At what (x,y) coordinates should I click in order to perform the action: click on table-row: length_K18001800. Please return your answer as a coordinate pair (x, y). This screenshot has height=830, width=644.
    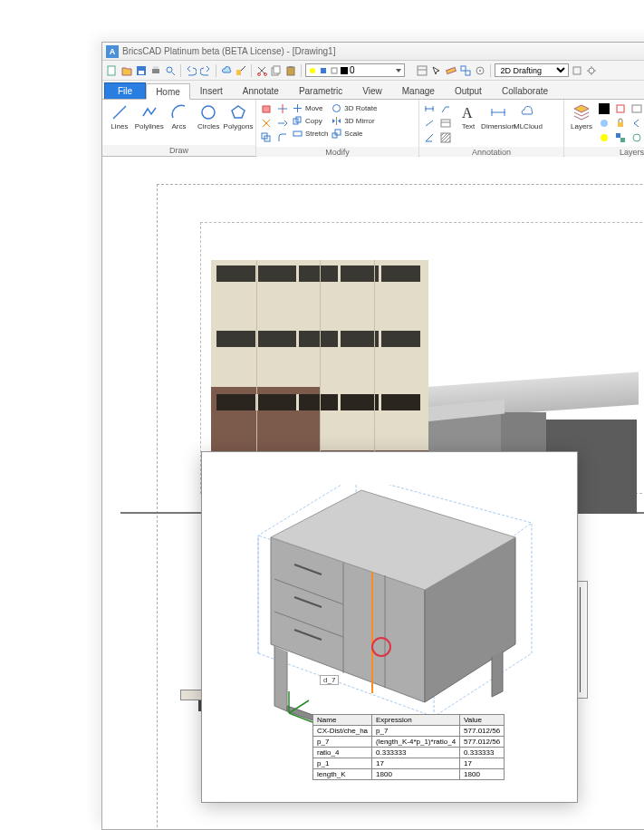
    Looking at the image, I should click on (409, 775).